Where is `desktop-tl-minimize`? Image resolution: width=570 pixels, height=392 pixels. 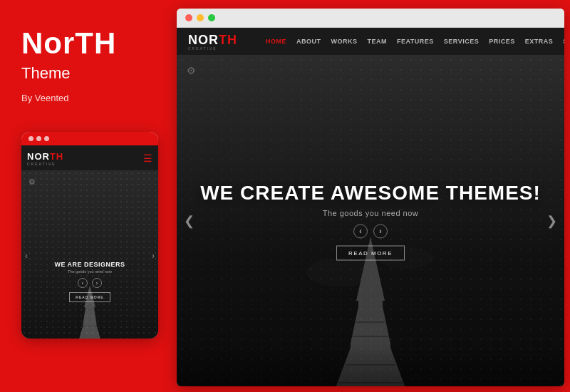 desktop-tl-minimize is located at coordinates (200, 18).